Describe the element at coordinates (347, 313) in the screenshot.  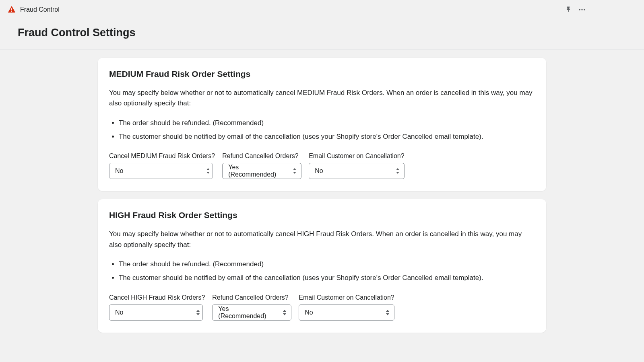
I see `select-email-high: No` at that location.